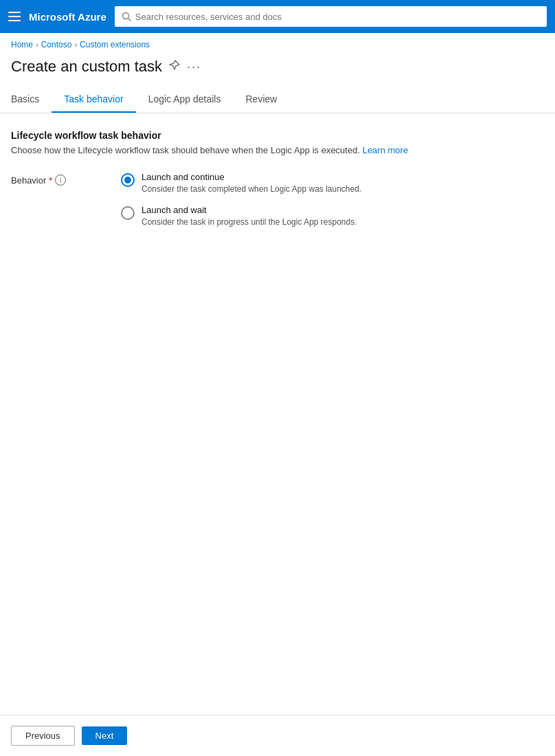  What do you see at coordinates (87, 67) in the screenshot?
I see `page-title: Create an custom task` at bounding box center [87, 67].